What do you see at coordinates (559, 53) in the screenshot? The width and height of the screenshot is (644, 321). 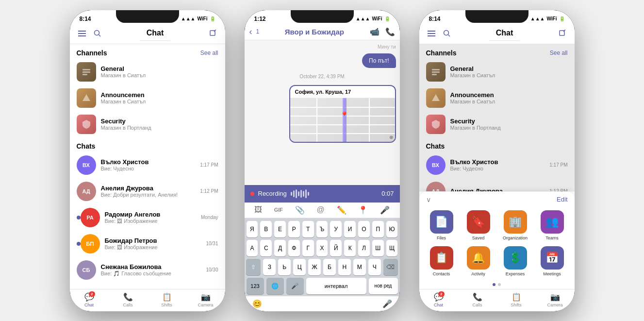 I see `see-all-channels-3: See all` at bounding box center [559, 53].